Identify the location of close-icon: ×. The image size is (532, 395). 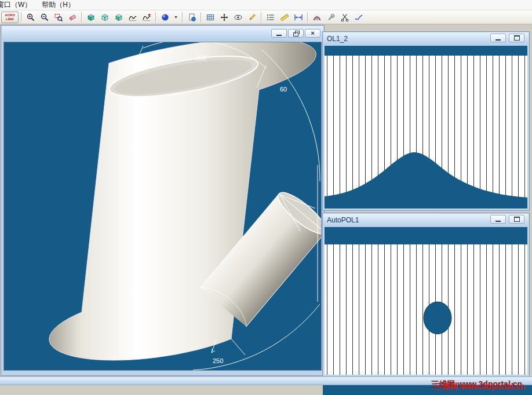
(312, 34).